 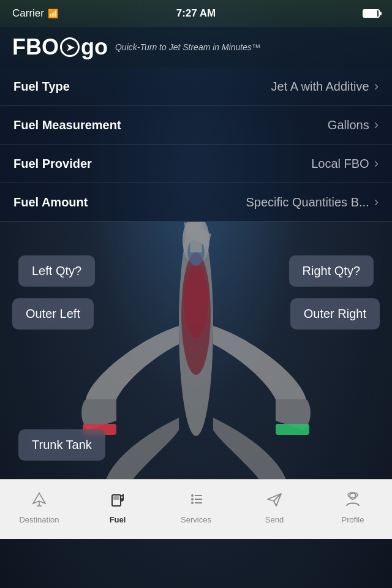 I want to click on battery-icon, so click(x=371, y=13).